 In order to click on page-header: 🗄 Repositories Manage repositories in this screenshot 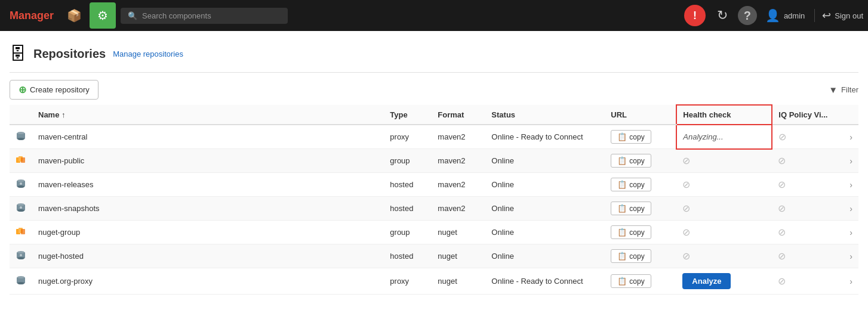, I will do `click(434, 55)`.